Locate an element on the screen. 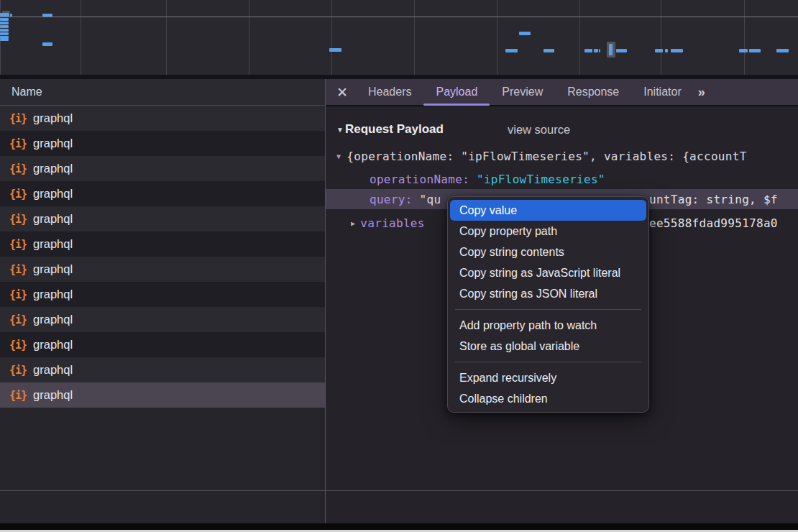 This screenshot has width=798, height=532. close-icon: ✕ is located at coordinates (342, 92).